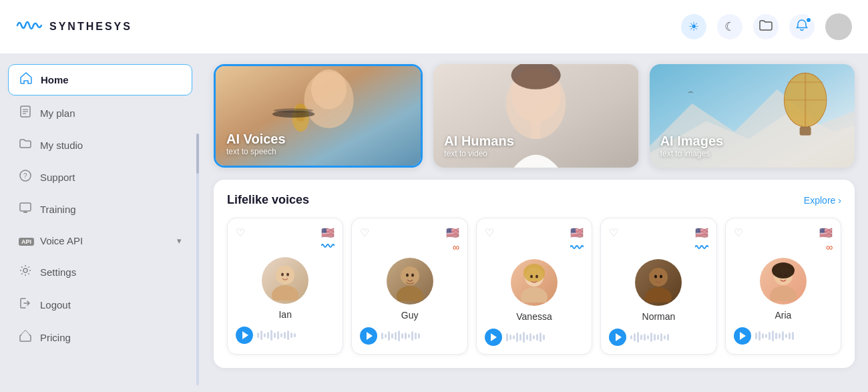 The height and width of the screenshot is (392, 868). I want to click on flag-aria: 🇺🇸, so click(826, 232).